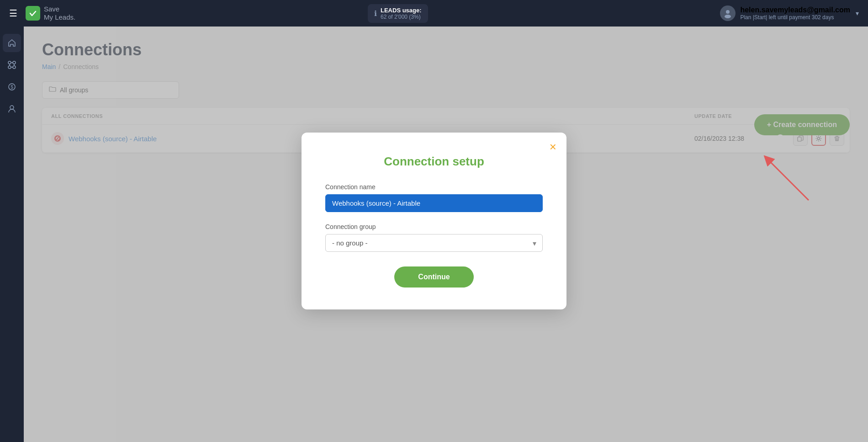 The width and height of the screenshot is (868, 442). I want to click on connection-name-group: Connection name, so click(434, 197).